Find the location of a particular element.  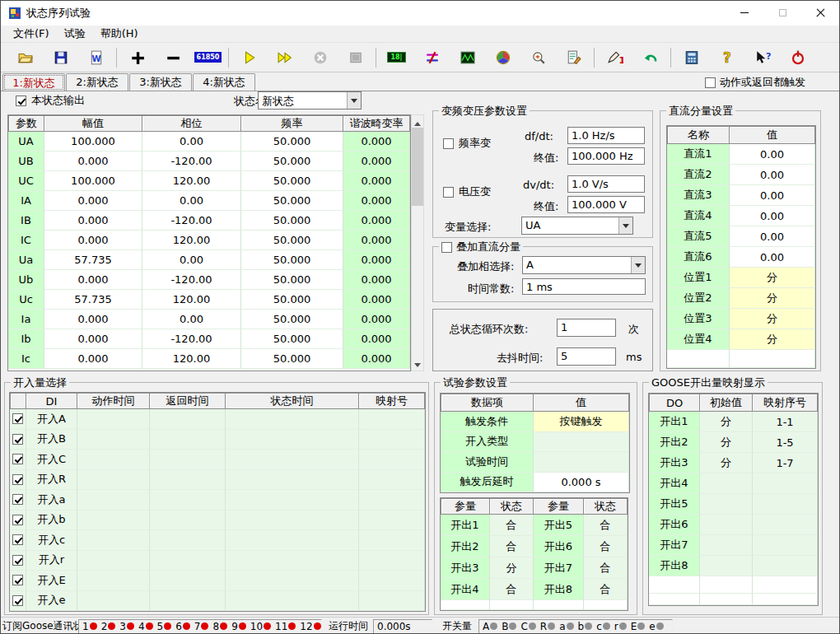

param-value-cell: 57.735 is located at coordinates (94, 300).